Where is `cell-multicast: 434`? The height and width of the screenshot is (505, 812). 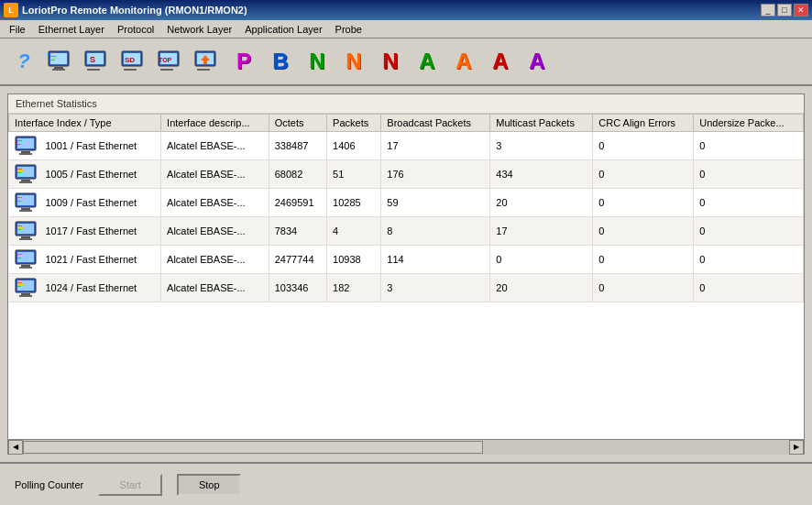 cell-multicast: 434 is located at coordinates (542, 174).